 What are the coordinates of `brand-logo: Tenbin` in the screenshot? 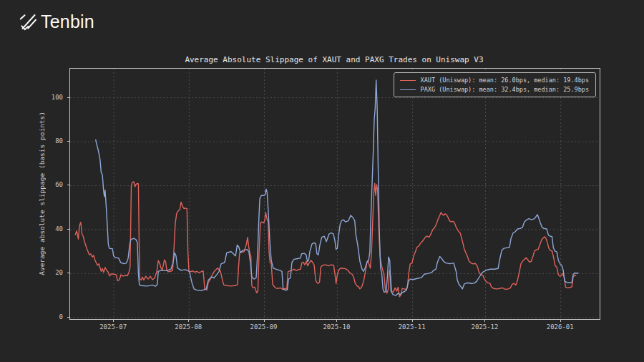 It's located at (56, 21).